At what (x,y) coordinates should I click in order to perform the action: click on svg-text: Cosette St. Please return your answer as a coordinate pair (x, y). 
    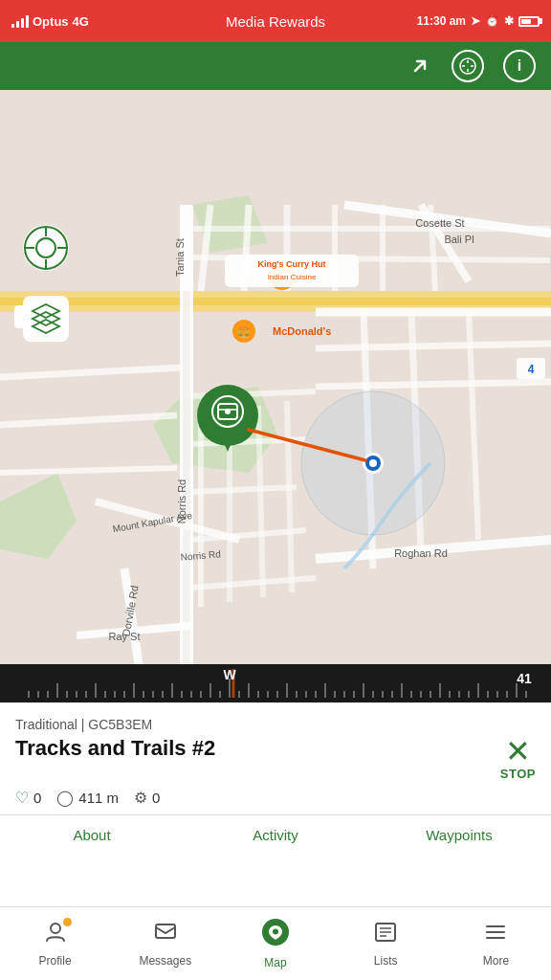
    Looking at the image, I should click on (440, 223).